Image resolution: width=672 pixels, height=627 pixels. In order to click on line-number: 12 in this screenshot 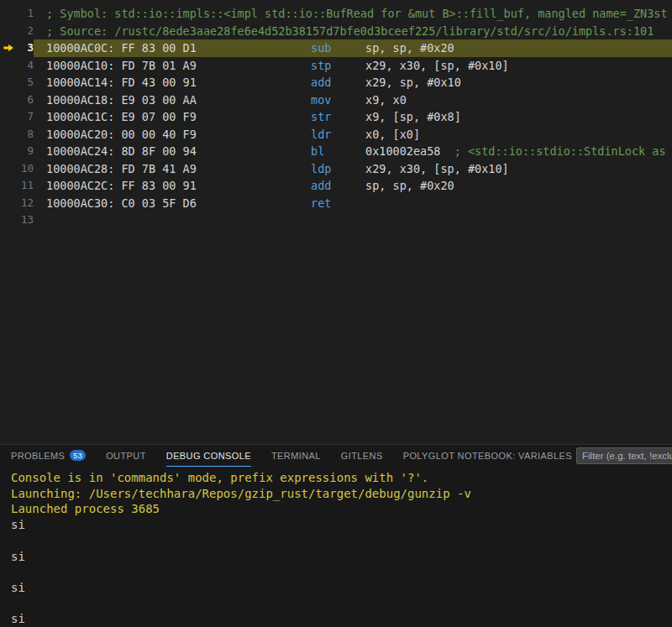, I will do `click(25, 203)`.